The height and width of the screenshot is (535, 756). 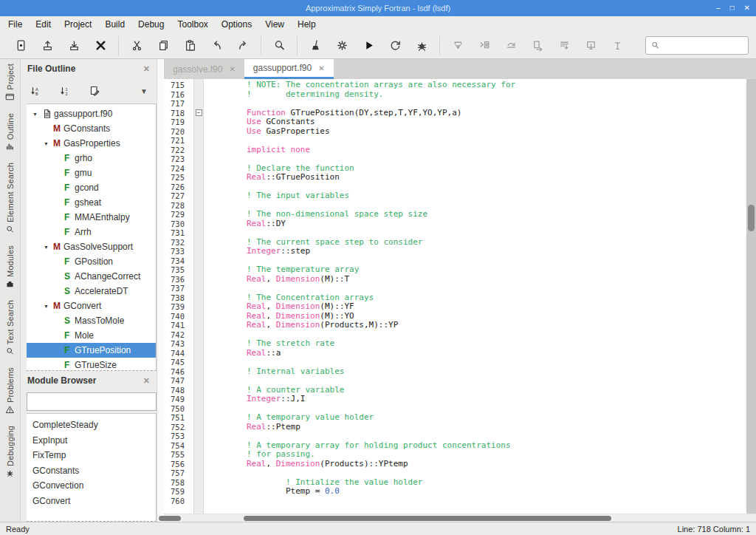 I want to click on fold-collapse-icon: −, so click(x=199, y=112).